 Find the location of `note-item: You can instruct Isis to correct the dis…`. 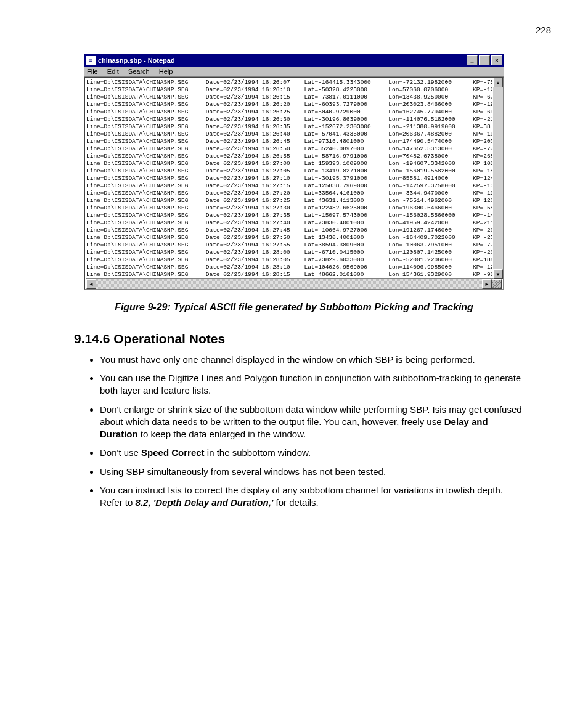

note-item: You can instruct Isis to correct the dis… is located at coordinates (313, 497).